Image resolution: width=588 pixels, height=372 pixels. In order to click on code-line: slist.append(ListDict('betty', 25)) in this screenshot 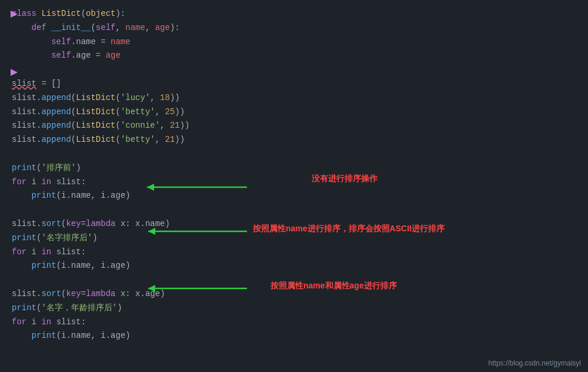, I will do `click(294, 112)`.